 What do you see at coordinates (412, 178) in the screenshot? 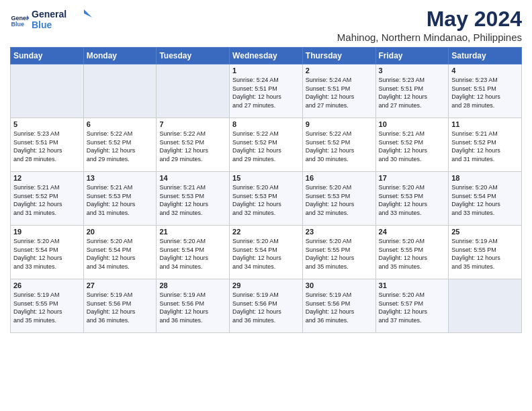
I see `day-number: 17` at bounding box center [412, 178].